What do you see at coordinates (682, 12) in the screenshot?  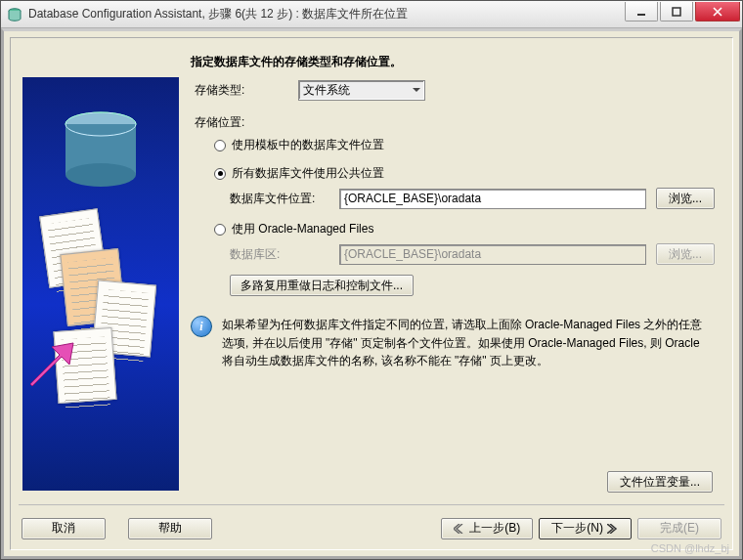 I see `window-controls` at bounding box center [682, 12].